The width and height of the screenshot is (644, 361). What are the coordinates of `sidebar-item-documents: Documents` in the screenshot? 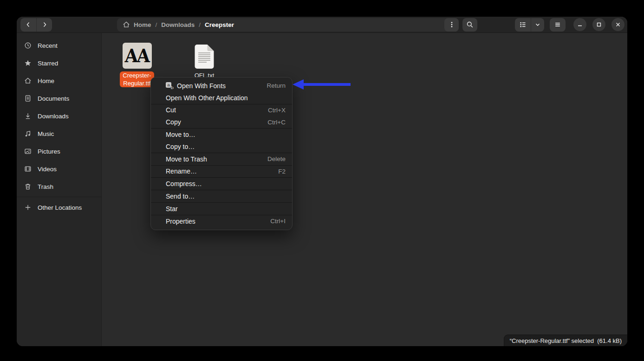 It's located at (59, 98).